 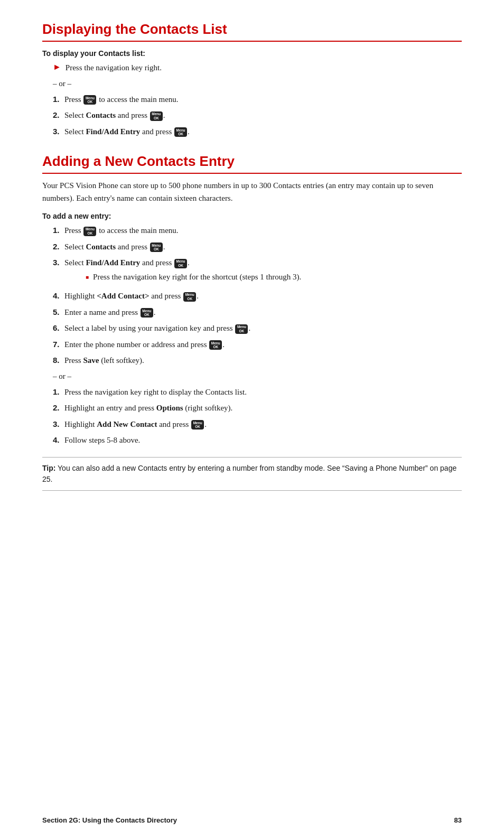 I want to click on step3-sub-bullet: ■ Press the navigation key right for the…, so click(x=193, y=277).